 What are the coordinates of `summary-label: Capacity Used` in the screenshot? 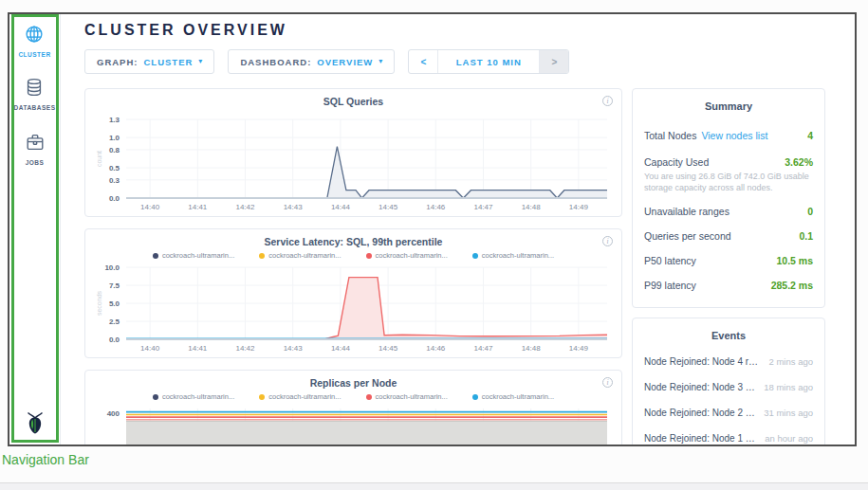 It's located at (676, 162).